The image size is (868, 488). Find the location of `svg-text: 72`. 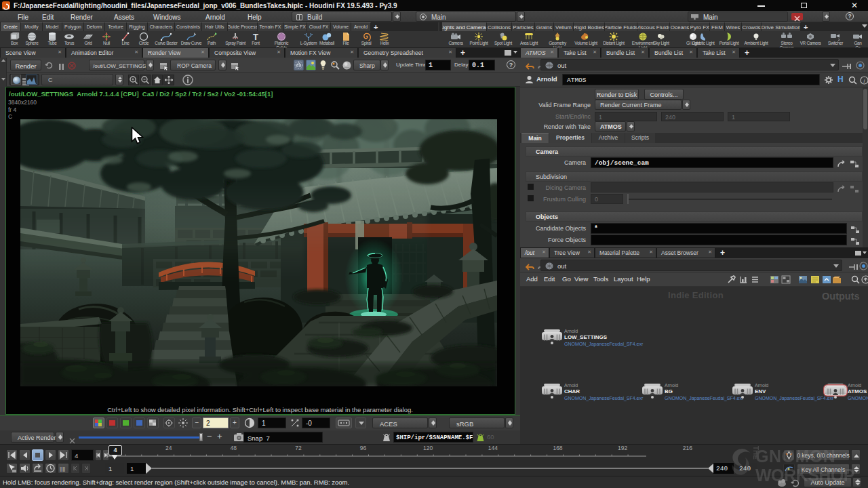

svg-text: 72 is located at coordinates (298, 448).